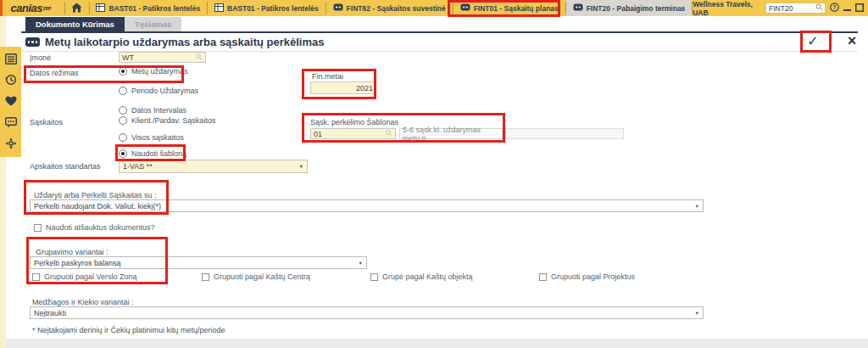 The height and width of the screenshot is (348, 868). I want to click on logo-sup: ERP, so click(47, 8).